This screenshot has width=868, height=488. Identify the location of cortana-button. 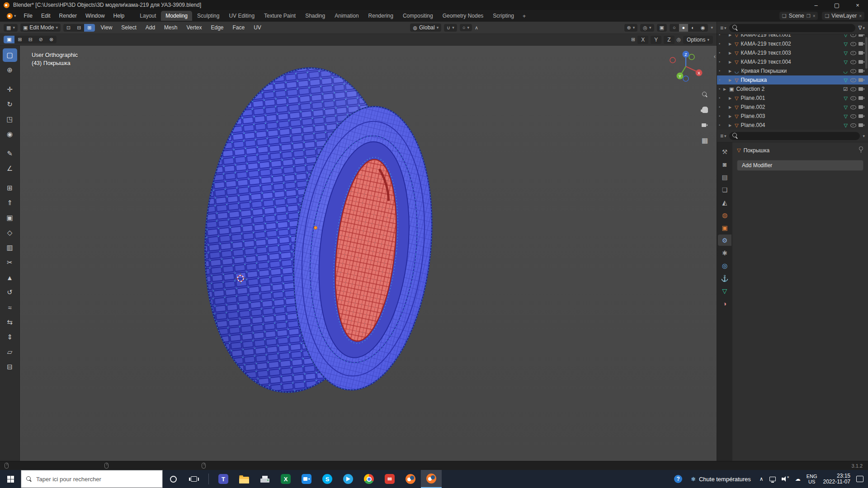
(173, 479).